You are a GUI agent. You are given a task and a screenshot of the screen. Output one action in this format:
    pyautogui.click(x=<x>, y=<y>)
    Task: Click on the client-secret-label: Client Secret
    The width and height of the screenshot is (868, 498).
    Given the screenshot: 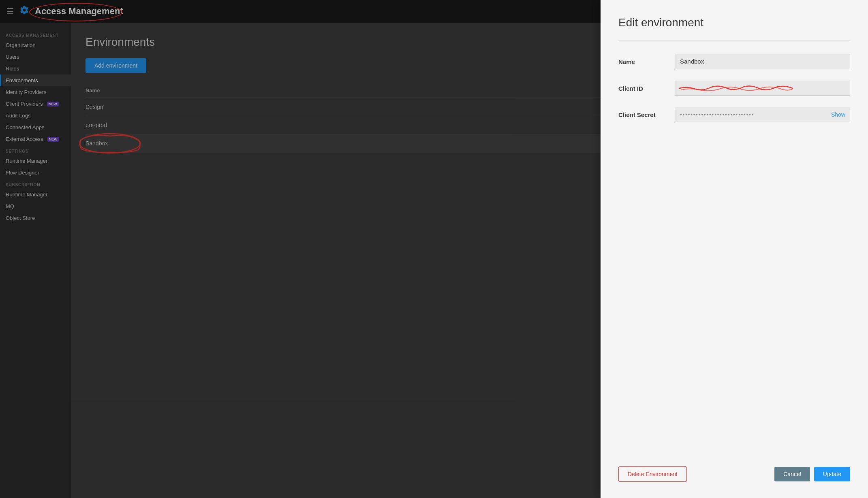 What is the action you would take?
    pyautogui.click(x=647, y=115)
    